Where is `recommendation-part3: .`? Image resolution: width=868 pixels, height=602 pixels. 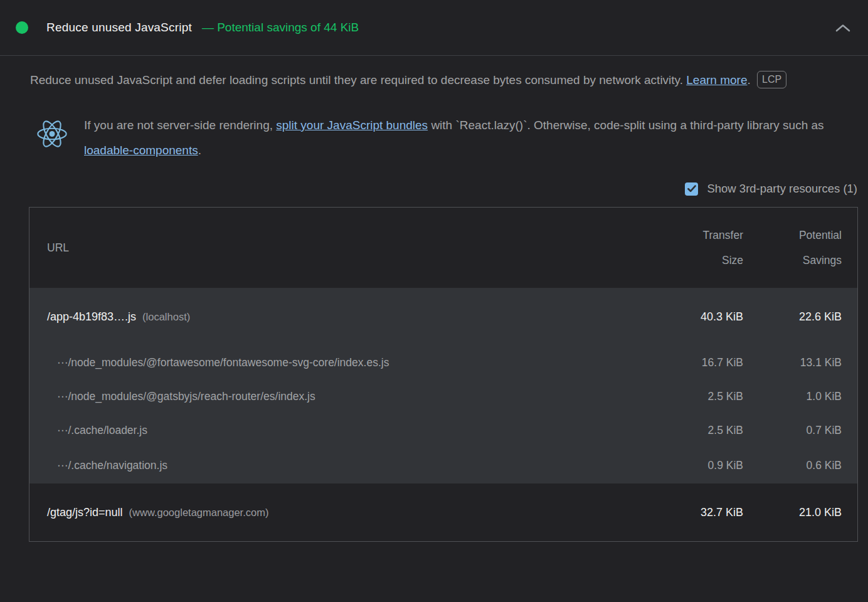 recommendation-part3: . is located at coordinates (199, 150).